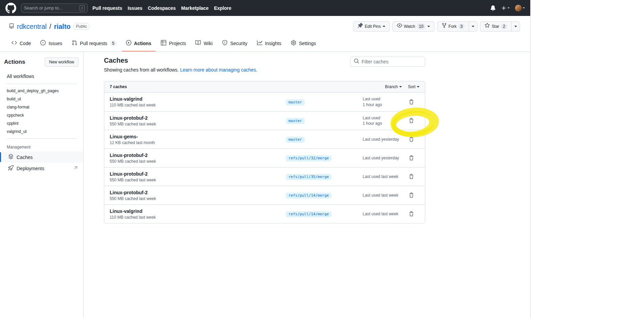  Describe the element at coordinates (94, 43) in the screenshot. I see `tab-pull-requests: Pull requests 5` at that location.